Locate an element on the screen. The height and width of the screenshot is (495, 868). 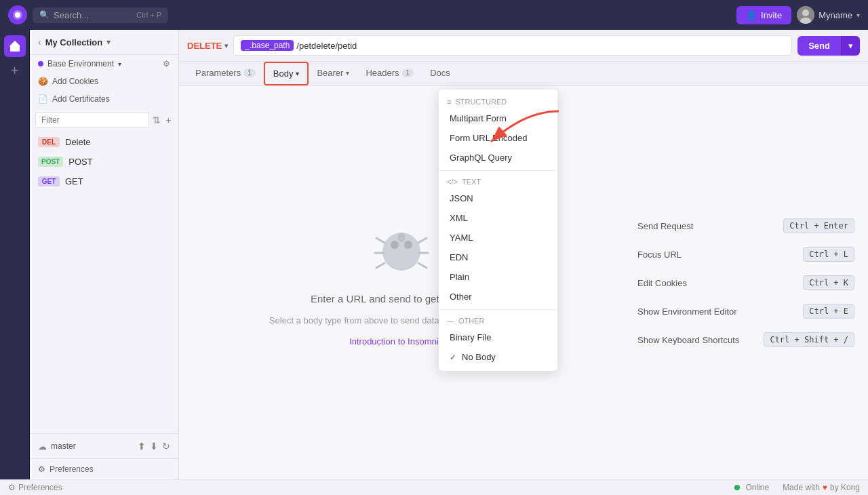
dropdown-xml: XML is located at coordinates (498, 218).